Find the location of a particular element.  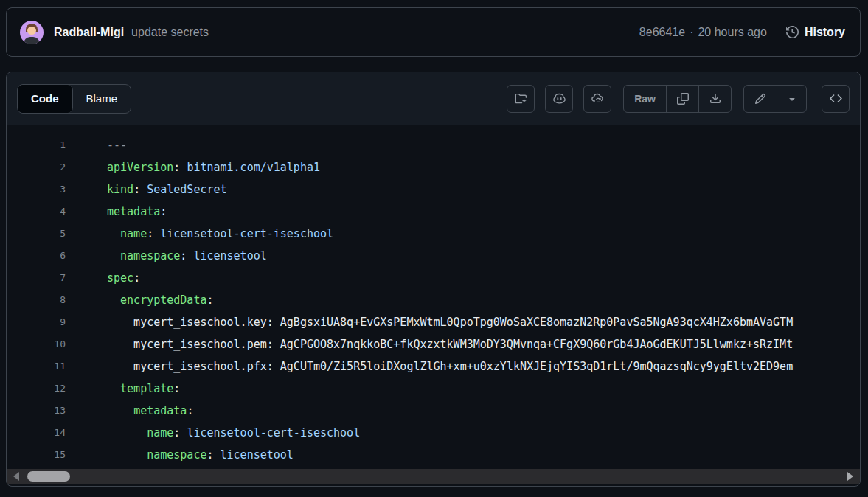

copilot-icon is located at coordinates (559, 99).